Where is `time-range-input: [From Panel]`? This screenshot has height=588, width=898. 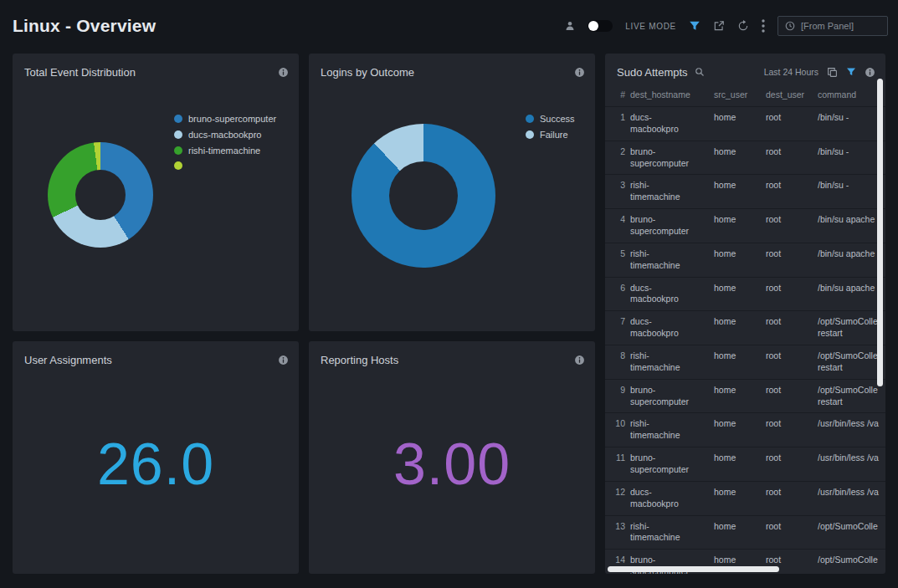 time-range-input: [From Panel] is located at coordinates (833, 26).